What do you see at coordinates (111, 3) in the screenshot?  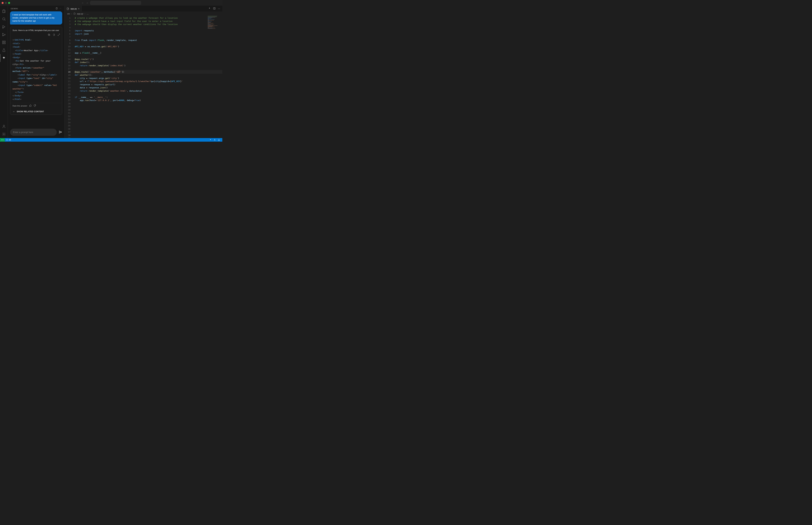 I see `titlebar: ← →` at bounding box center [111, 3].